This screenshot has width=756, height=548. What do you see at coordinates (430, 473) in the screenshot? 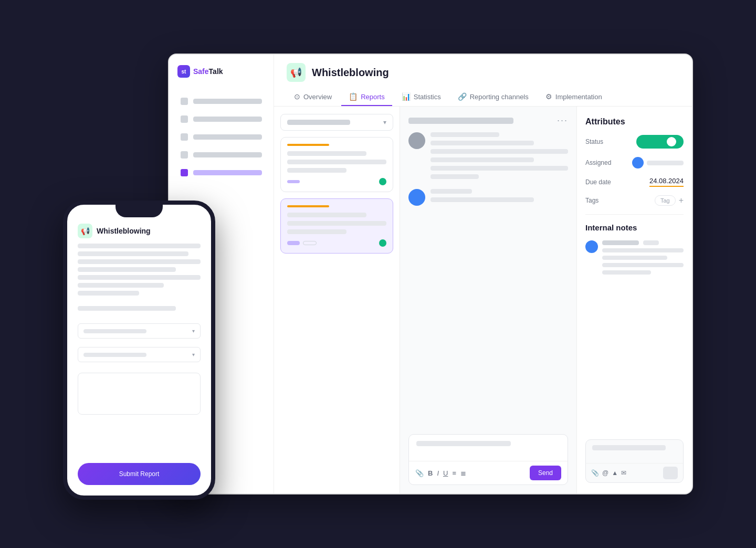
I see `bold-icon: B` at bounding box center [430, 473].